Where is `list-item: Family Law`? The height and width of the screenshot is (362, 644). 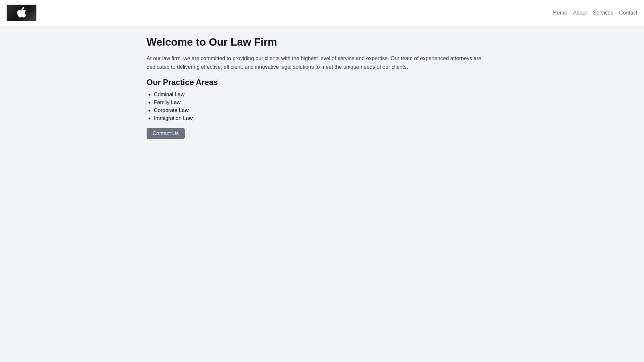 list-item: Family Law is located at coordinates (326, 102).